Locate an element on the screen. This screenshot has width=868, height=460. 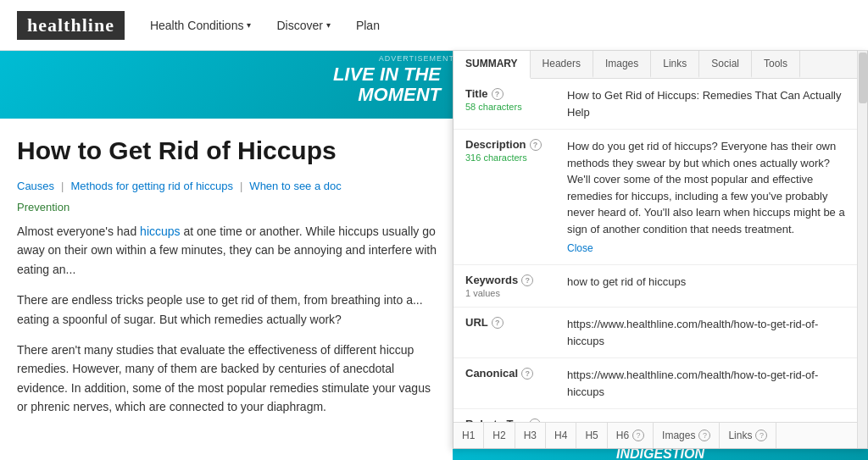
metric-h1: H1 is located at coordinates (469, 435).